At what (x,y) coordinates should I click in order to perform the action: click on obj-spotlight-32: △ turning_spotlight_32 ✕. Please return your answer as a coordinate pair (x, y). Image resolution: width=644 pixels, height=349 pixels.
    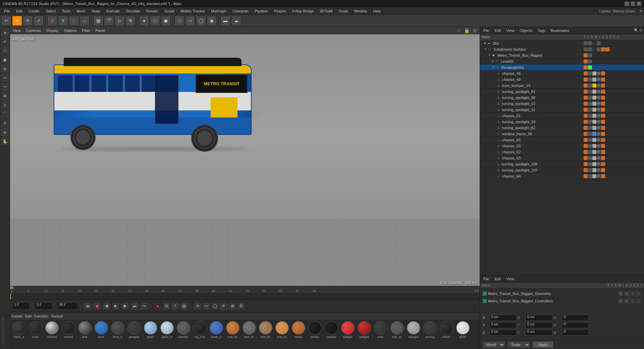
    Looking at the image, I should click on (562, 104).